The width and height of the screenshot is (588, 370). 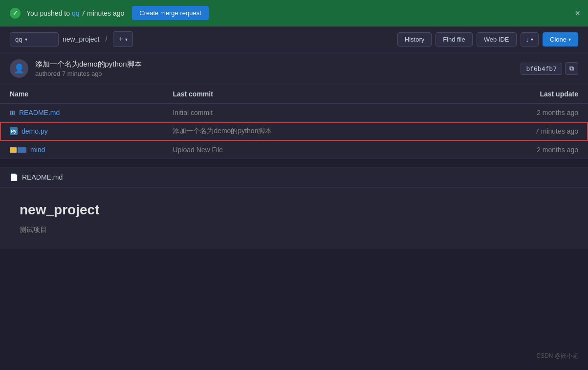 I want to click on table-row: Py demo.py 添加一个名为demo的python脚本 7 minutes…, so click(x=294, y=131).